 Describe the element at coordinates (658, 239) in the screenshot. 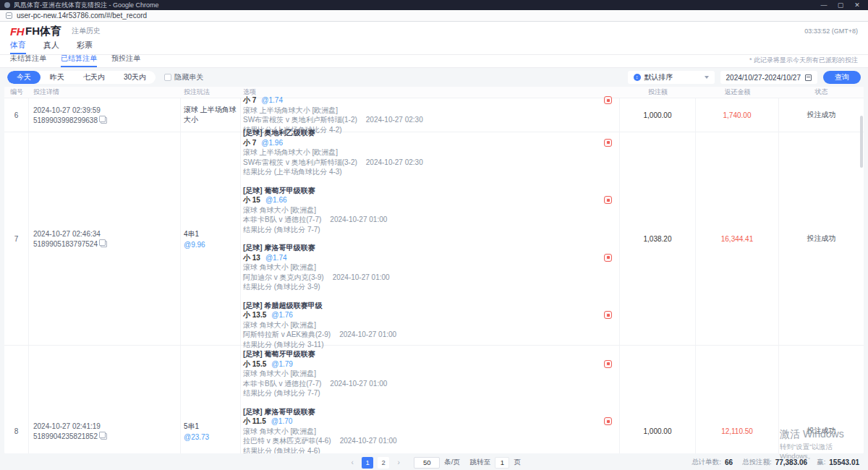

I see `bet-amount: 1,038.20` at that location.